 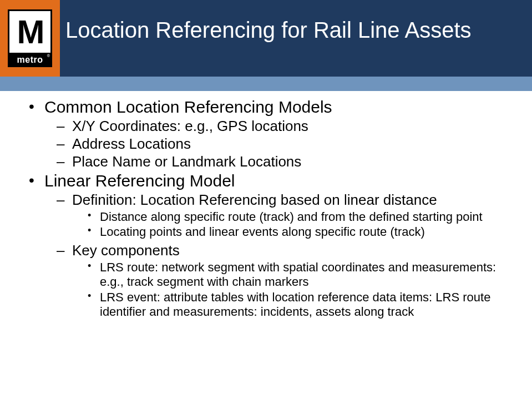 What do you see at coordinates (49, 55) in the screenshot?
I see `registered-icon: ®` at bounding box center [49, 55].